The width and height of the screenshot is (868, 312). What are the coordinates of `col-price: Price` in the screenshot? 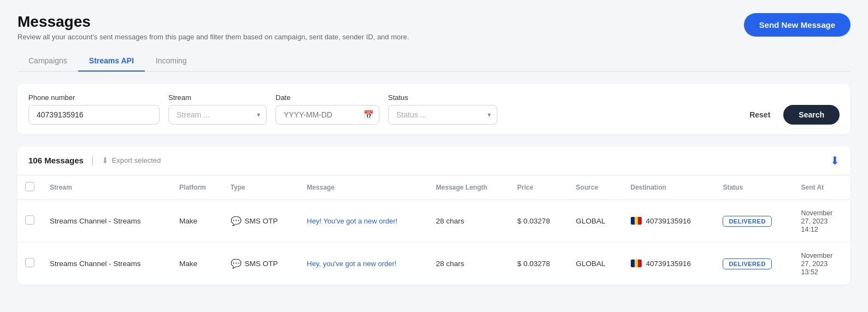 It's located at (539, 188).